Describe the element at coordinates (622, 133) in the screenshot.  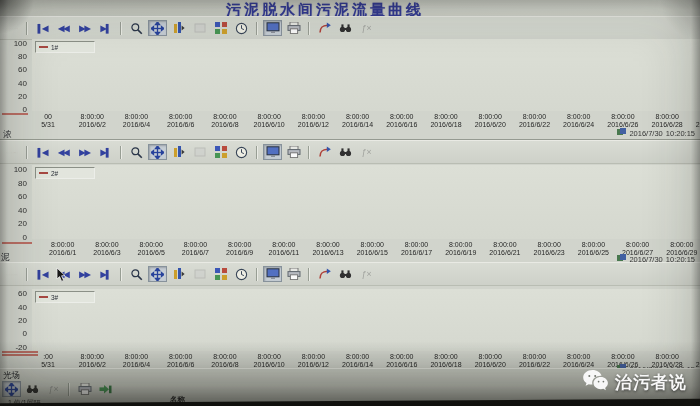
I see `calendar-icon` at that location.